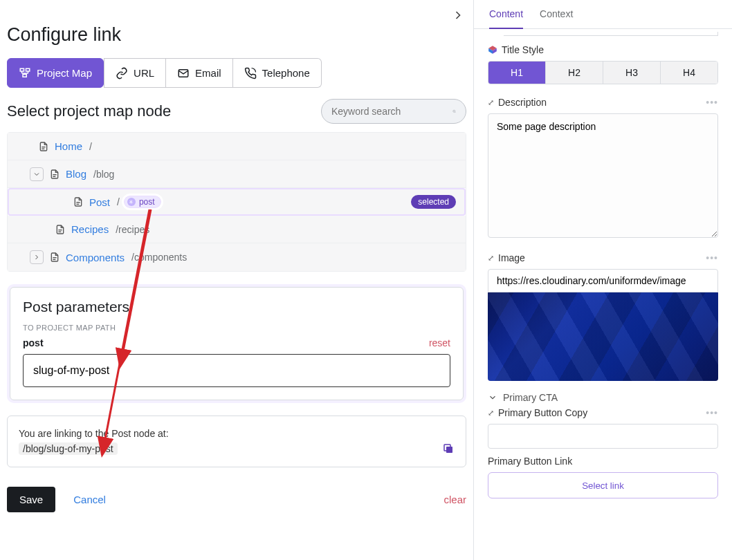  Describe the element at coordinates (286, 73) in the screenshot. I see `tab-telephone-label: Telephone` at that location.